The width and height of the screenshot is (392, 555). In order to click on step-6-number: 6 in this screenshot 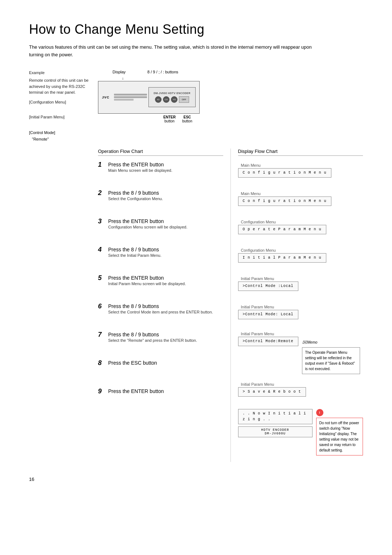, I will do `click(102, 307)`.